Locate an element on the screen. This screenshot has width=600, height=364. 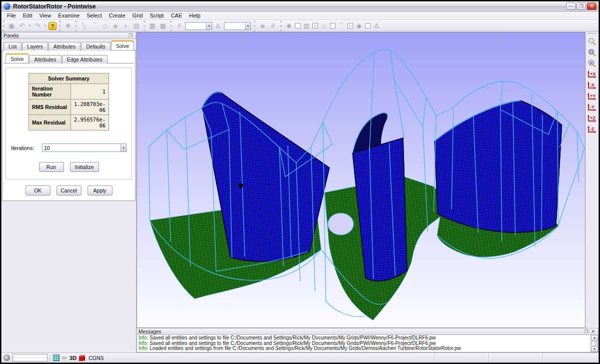
tab-layers: Layers is located at coordinates (35, 46).